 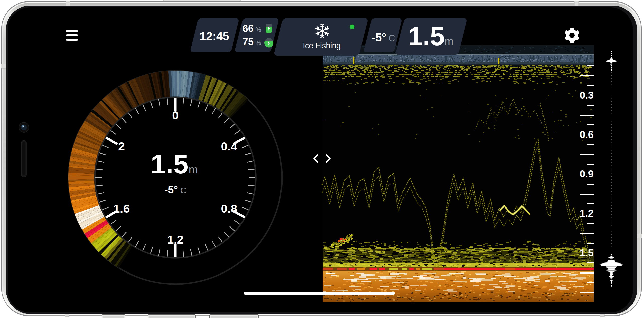 I want to click on svg-text: 0.4, so click(x=229, y=146).